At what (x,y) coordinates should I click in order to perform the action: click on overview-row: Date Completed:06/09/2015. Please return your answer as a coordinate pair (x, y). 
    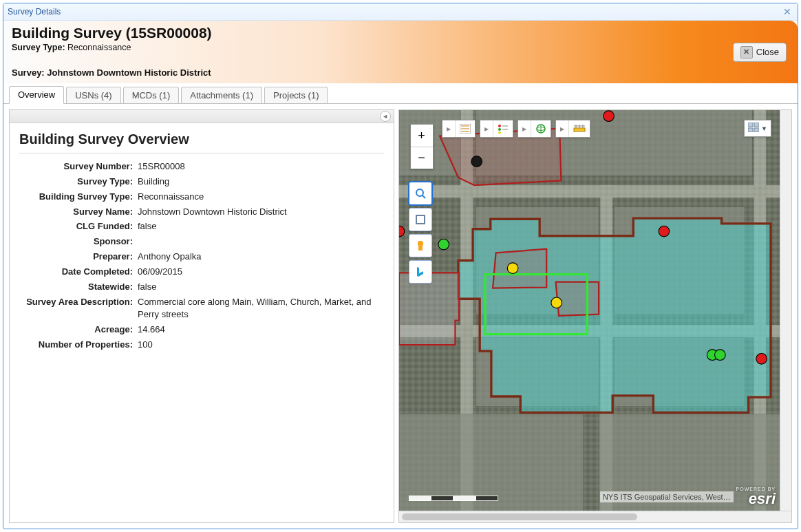
    Looking at the image, I should click on (202, 273).